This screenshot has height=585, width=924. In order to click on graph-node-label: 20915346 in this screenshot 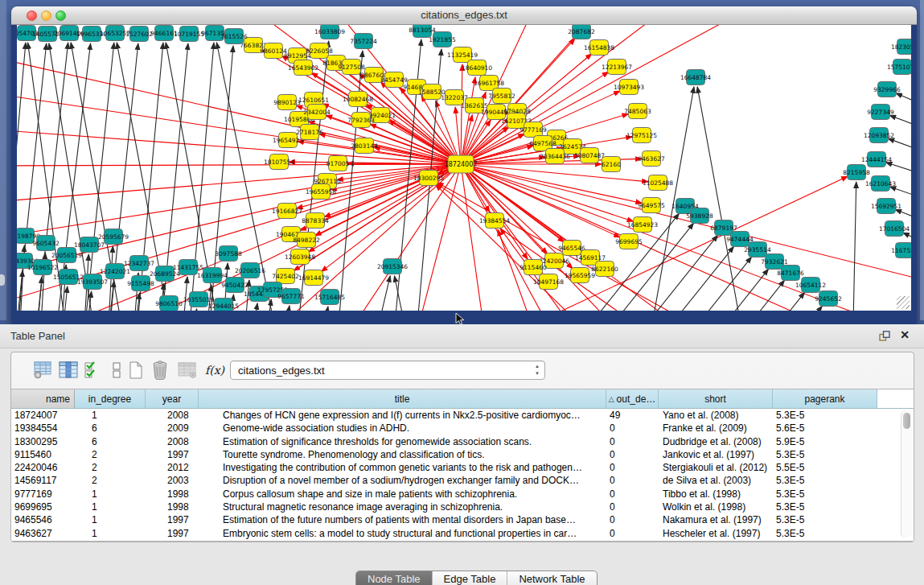, I will do `click(392, 267)`.